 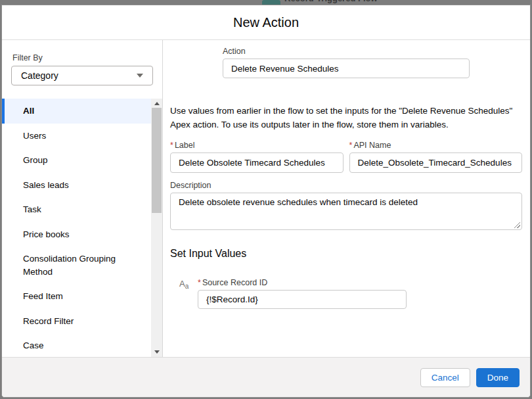 I want to click on modal-footer: Cancel Done, so click(x=266, y=377).